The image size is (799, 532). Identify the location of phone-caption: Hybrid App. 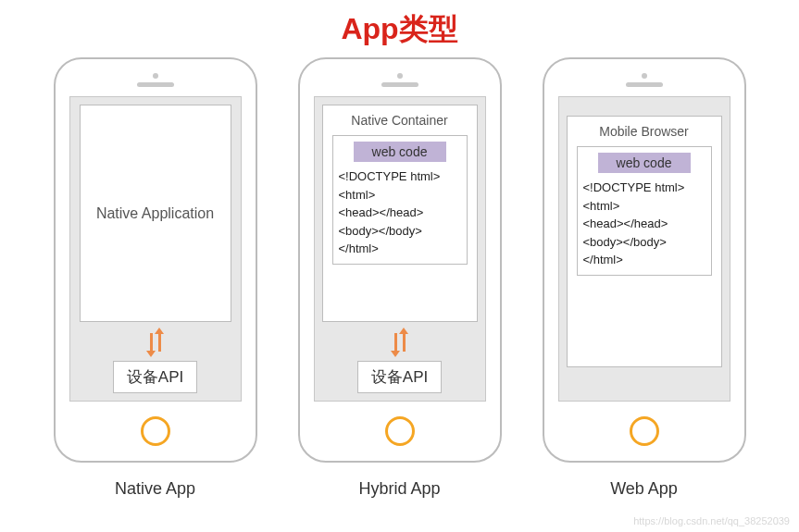
(399, 489).